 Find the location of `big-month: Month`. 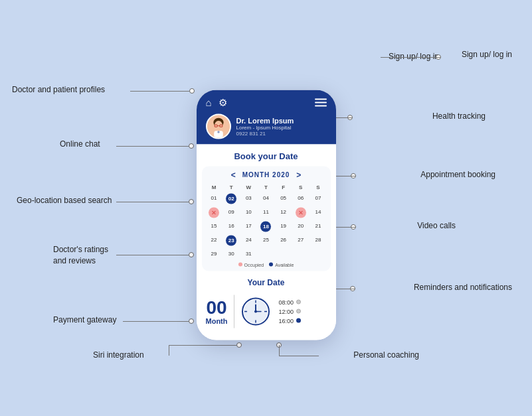

big-month: Month is located at coordinates (217, 320).